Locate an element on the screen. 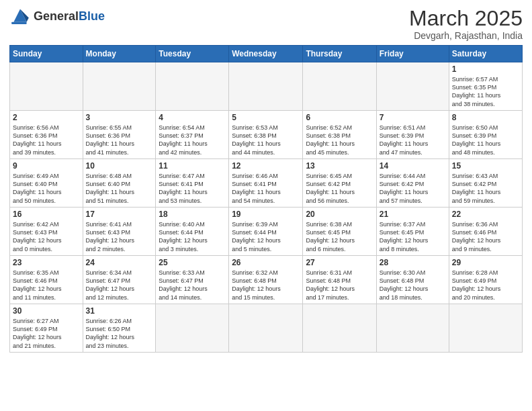 Image resolution: width=532 pixels, height=411 pixels. day-number: 25 is located at coordinates (192, 263).